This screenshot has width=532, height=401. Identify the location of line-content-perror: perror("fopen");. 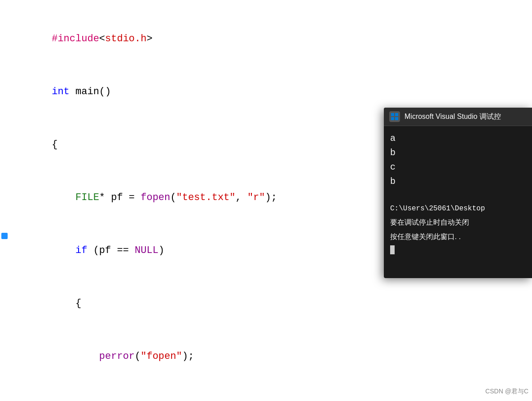
(101, 357).